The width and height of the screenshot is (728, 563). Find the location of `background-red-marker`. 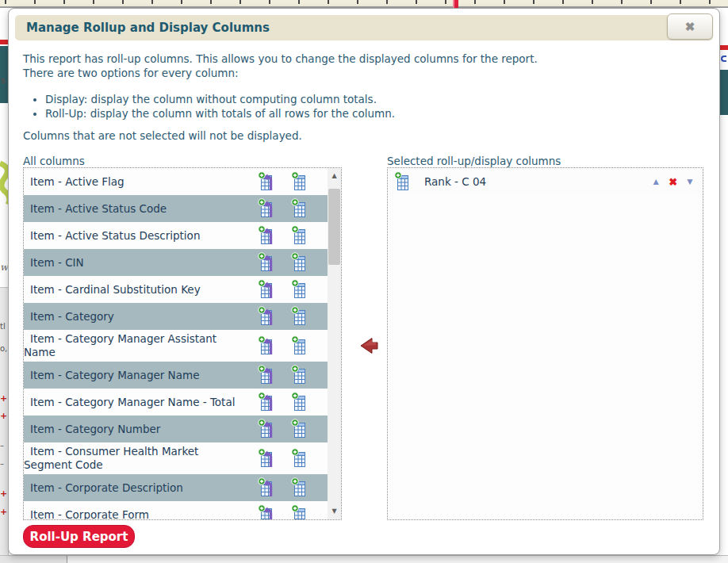

background-red-marker is located at coordinates (455, 4).